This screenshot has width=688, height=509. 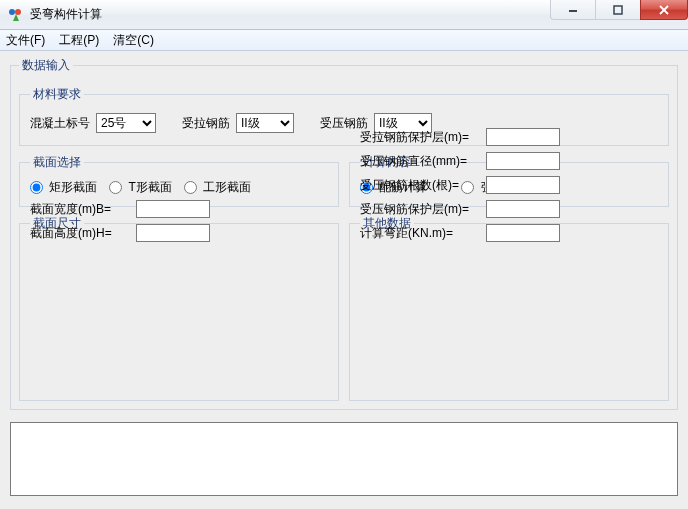 What do you see at coordinates (227, 187) in the screenshot?
I see `radio-i-label: 工形截面` at bounding box center [227, 187].